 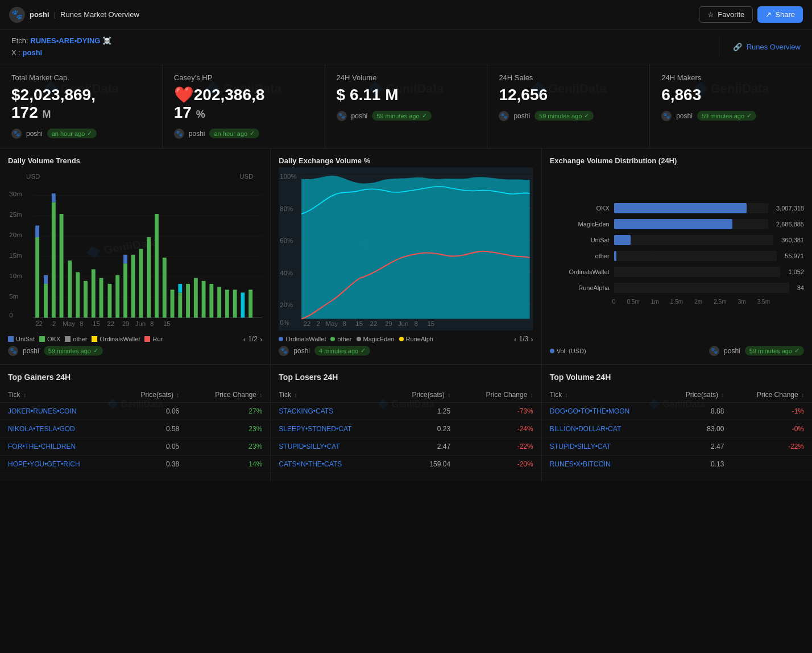 I want to click on col-change-gainers: Price Change ↕, so click(x=229, y=395).